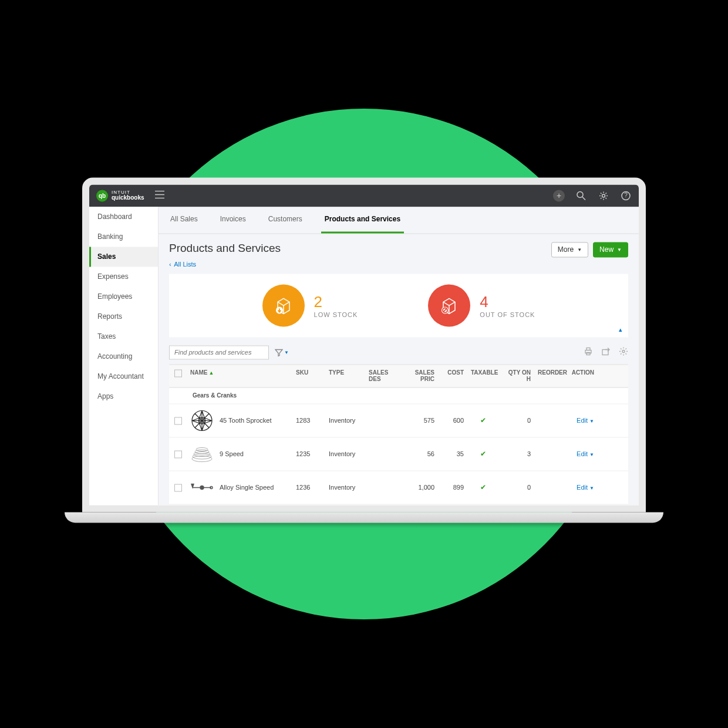 The height and width of the screenshot is (728, 728). Describe the element at coordinates (363, 220) in the screenshot. I see `tab-products-and-services: Products and Services` at that location.